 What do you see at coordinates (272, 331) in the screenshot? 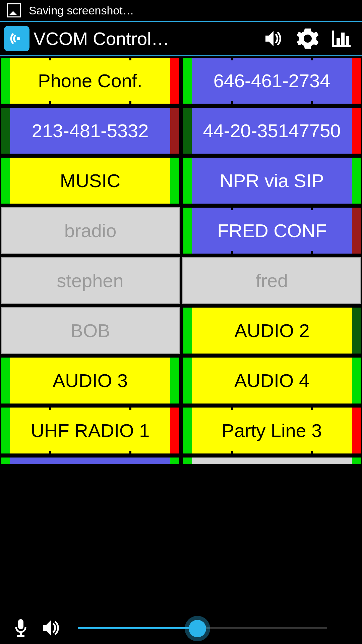
I see `channel-label: AUDIO 2` at bounding box center [272, 331].